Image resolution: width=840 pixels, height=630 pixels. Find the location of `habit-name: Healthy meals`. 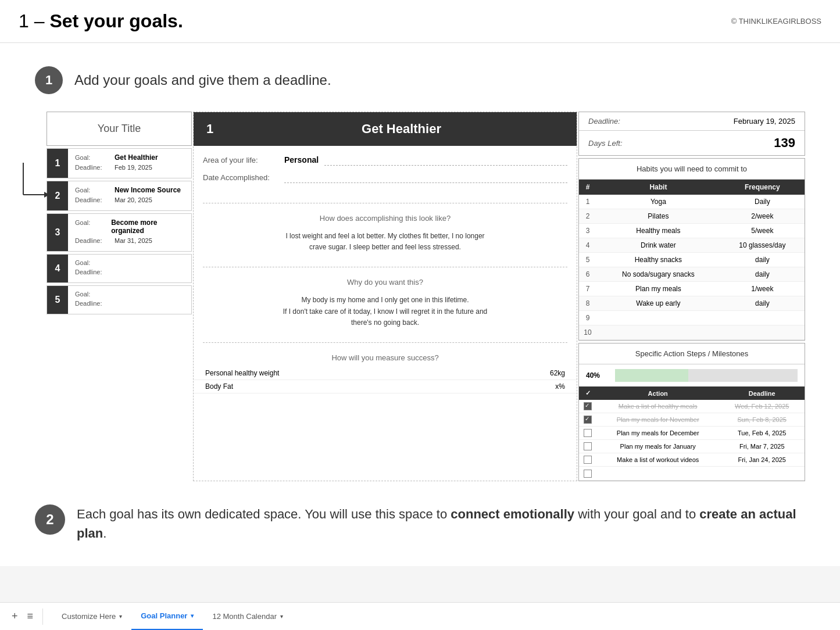

habit-name: Healthy meals is located at coordinates (658, 231).